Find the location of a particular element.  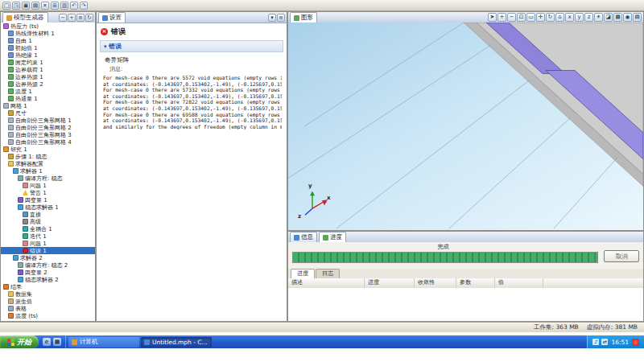

y-view-icon: y is located at coordinates (580, 18).